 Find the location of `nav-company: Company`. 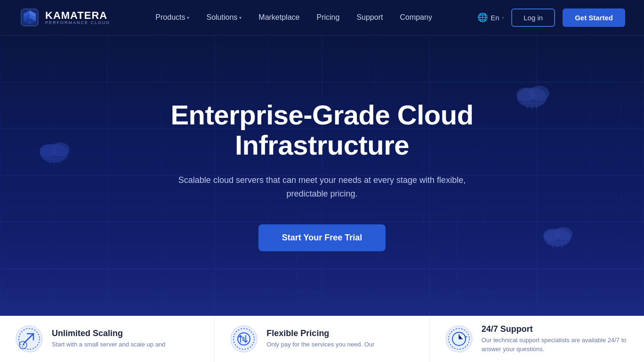

nav-company: Company is located at coordinates (416, 17).